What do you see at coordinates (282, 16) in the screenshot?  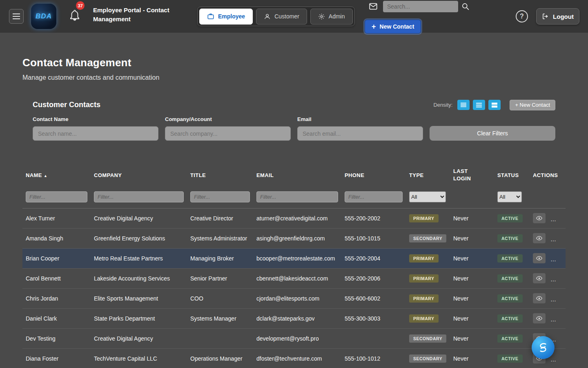 I see `tab-customer: Customer` at bounding box center [282, 16].